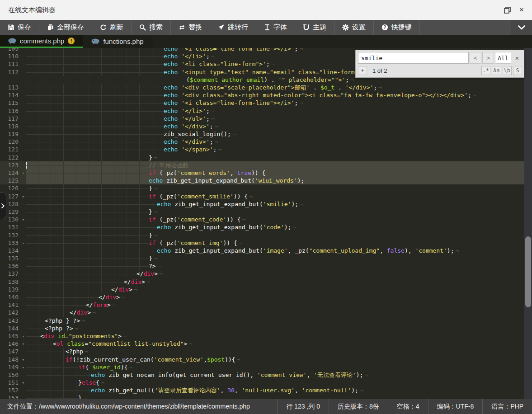 This screenshot has height=414, width=532. I want to click on close-window-icon: ×, so click(522, 10).